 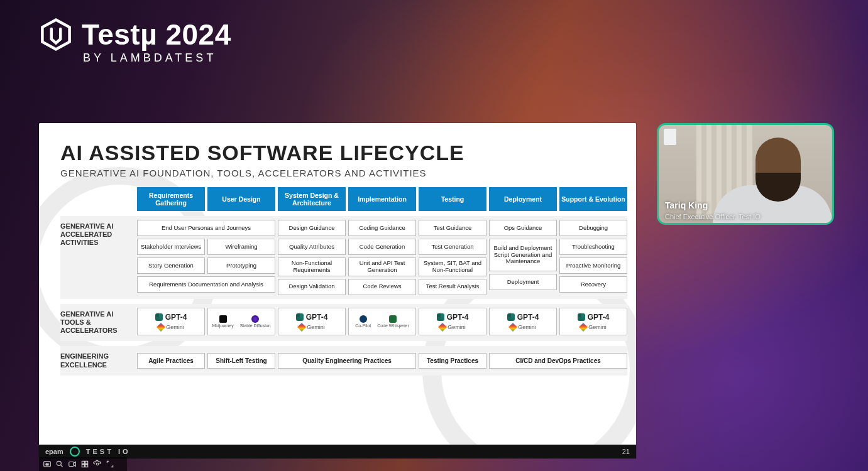 I want to click on chip-debugging: Debugging, so click(x=593, y=228).